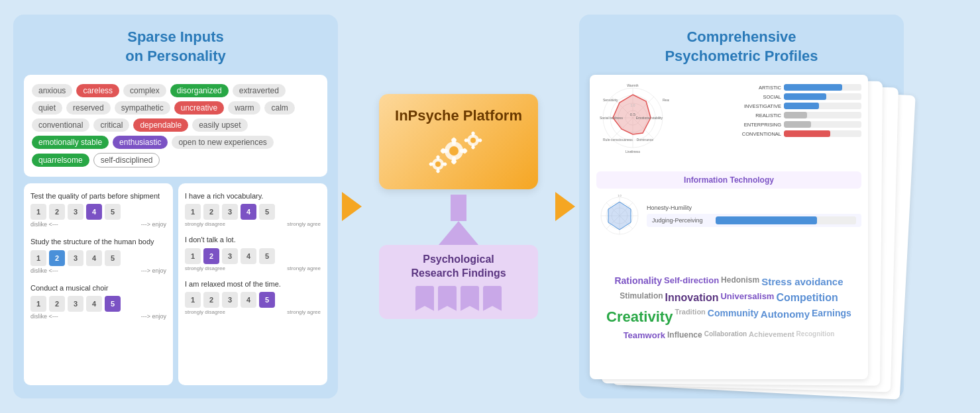 This screenshot has width=980, height=413. I want to click on likert-item: Test the quality of parts before shipmen…, so click(98, 209).